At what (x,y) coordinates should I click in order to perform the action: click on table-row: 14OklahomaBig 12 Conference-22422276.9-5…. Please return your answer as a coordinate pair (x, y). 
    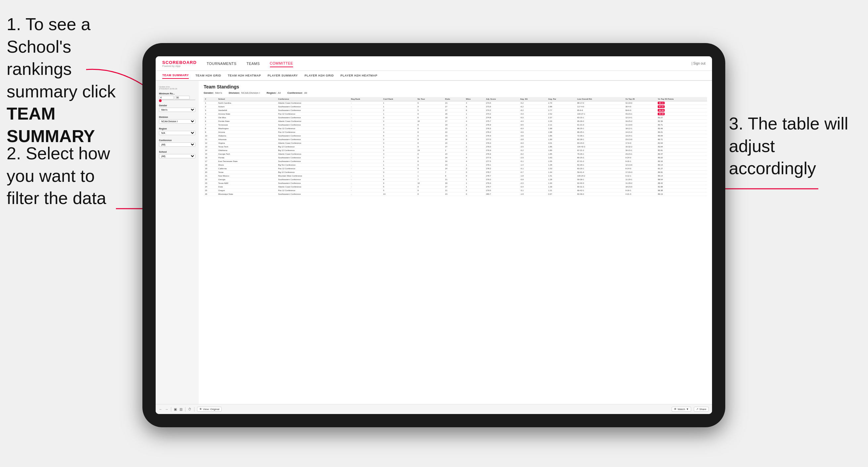
    Looking at the image, I should click on (455, 150).